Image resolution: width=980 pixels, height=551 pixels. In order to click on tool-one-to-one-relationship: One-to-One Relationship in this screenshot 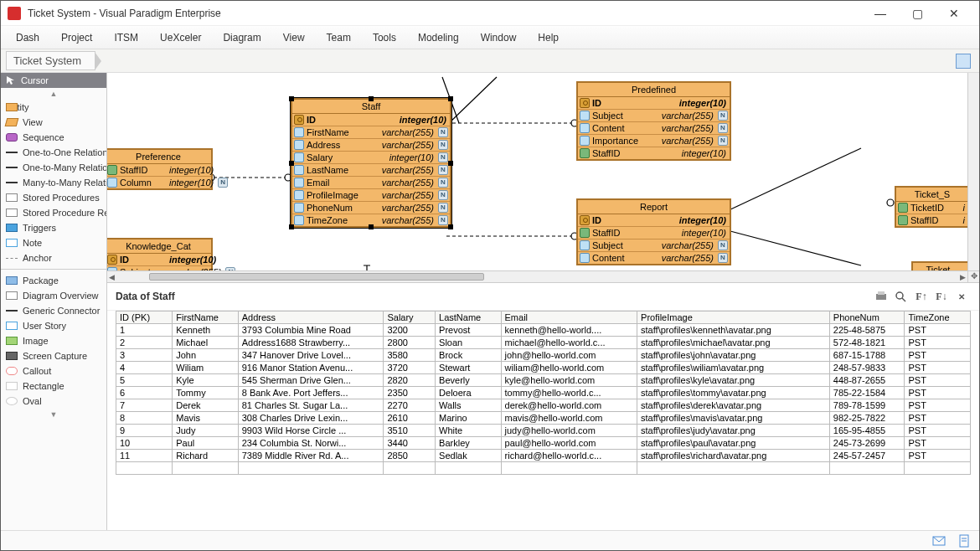, I will do `click(54, 152)`.